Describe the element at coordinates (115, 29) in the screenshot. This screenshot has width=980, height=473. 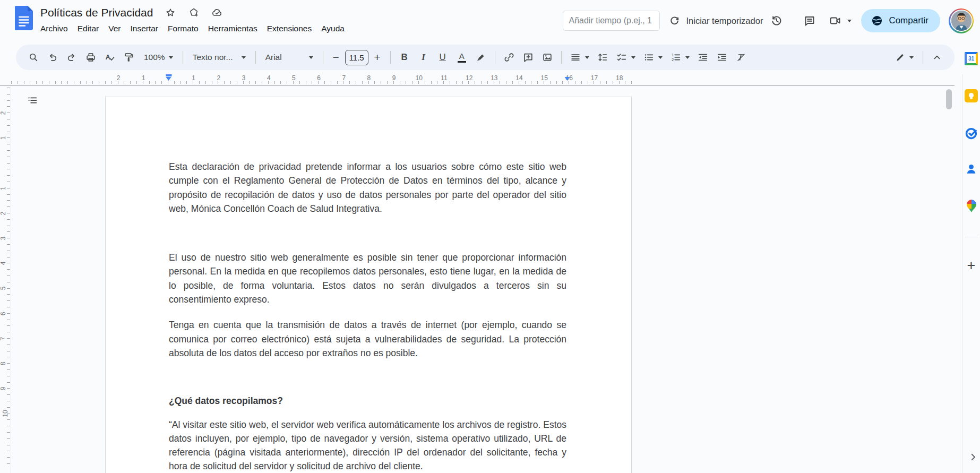
I see `menu-item-ver: Ver` at that location.